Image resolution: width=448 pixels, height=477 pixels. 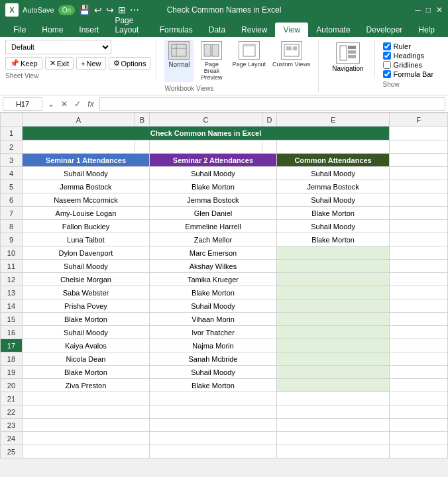 What do you see at coordinates (85, 293) in the screenshot?
I see `cell-a13: Saba Webster` at bounding box center [85, 293].